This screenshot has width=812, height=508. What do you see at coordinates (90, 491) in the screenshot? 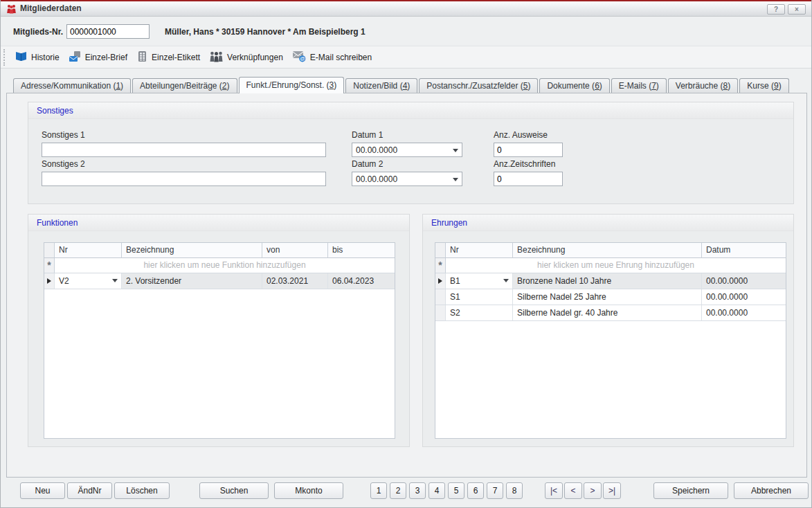
I see `aendnr-button: ÄndNr` at bounding box center [90, 491].